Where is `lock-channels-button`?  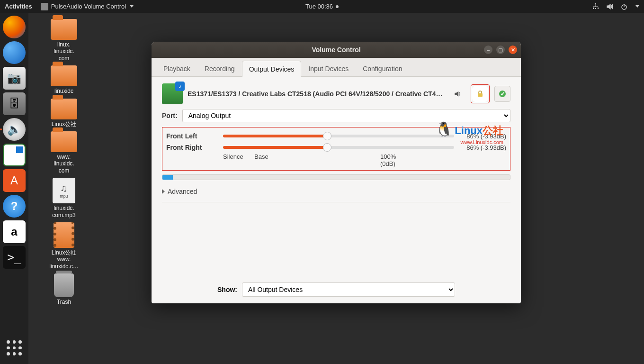 lock-channels-button is located at coordinates (480, 94).